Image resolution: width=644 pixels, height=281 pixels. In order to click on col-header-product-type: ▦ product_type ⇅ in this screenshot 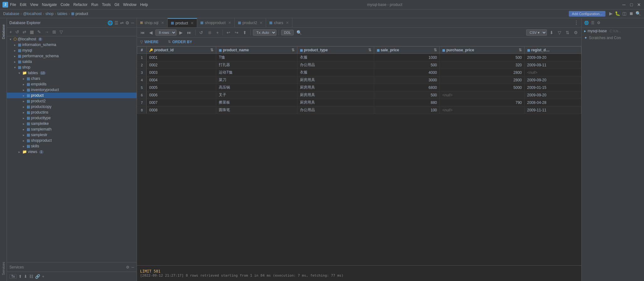, I will do `click(335, 50)`.